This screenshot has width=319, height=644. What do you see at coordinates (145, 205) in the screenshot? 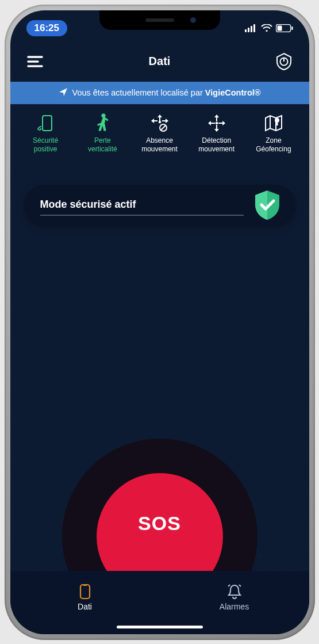
I see `secure-mode-label: Mode sécurisé actif` at bounding box center [145, 205].